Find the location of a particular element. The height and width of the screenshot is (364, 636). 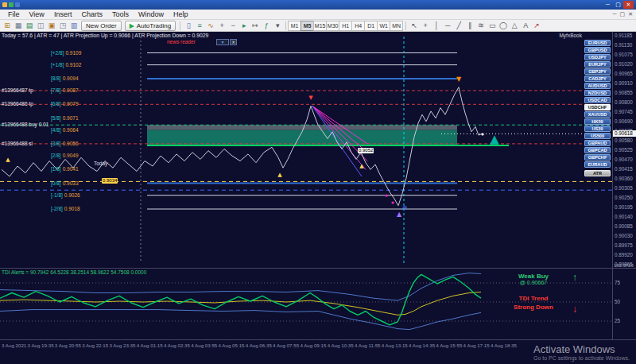

time-axis-label: 4 Aug 13:15 is located at coordinates (394, 345).